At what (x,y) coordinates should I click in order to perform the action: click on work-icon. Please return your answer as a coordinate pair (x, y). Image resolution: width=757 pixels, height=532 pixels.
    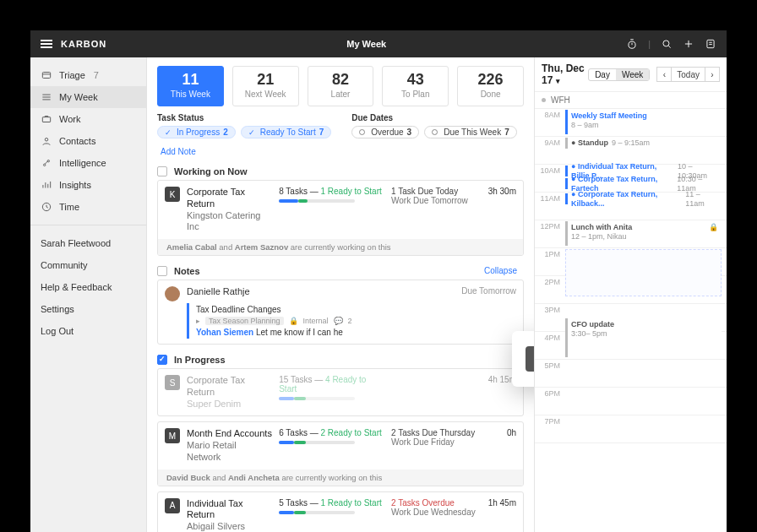
    Looking at the image, I should click on (46, 119).